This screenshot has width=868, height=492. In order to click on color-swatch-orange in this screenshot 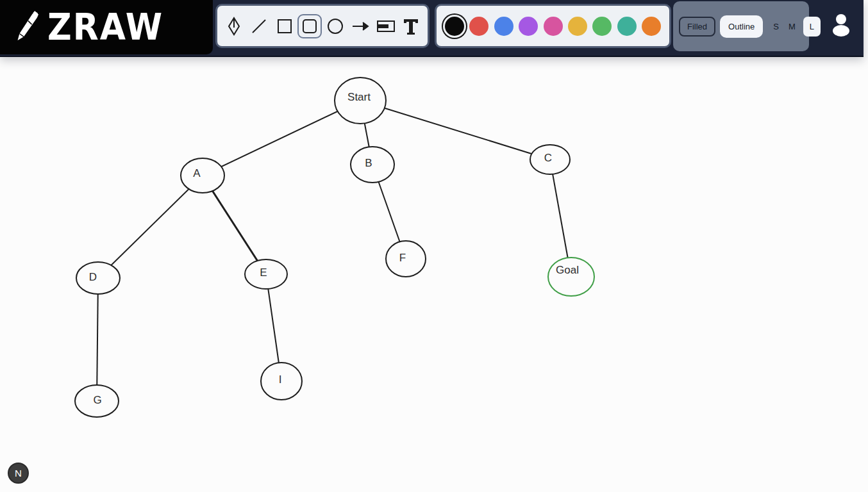, I will do `click(651, 26)`.